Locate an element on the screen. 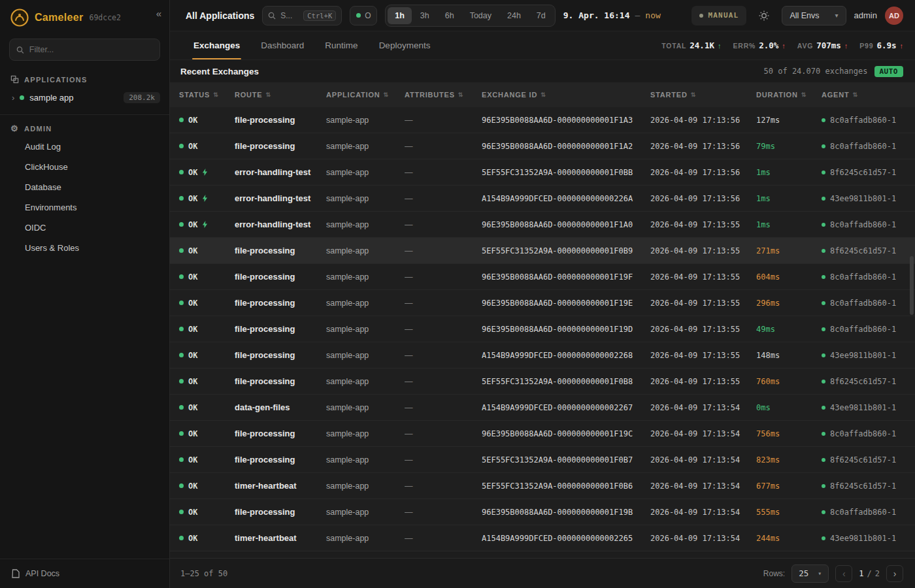 Image resolution: width=915 pixels, height=588 pixels. env-select: All Envs ▾ is located at coordinates (814, 16).